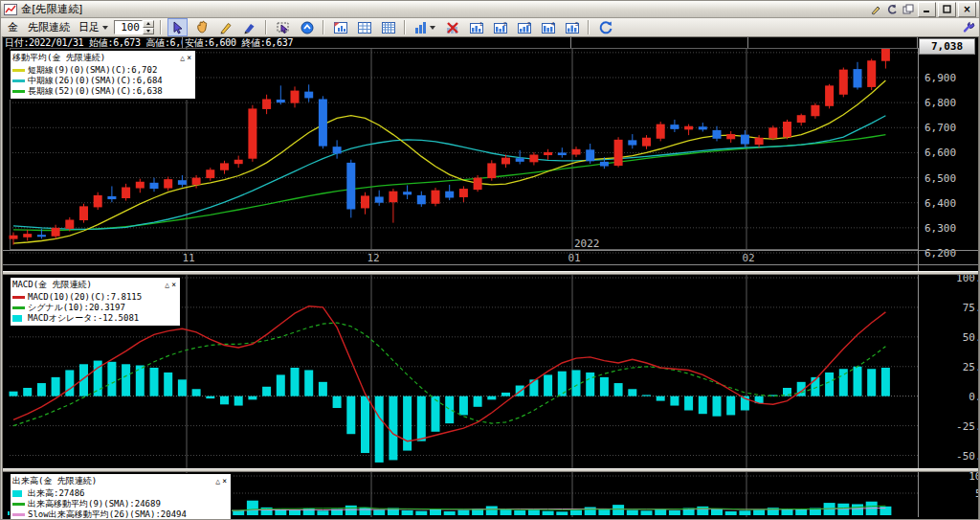 The height and width of the screenshot is (520, 980). I want to click on macd-line-swatch, so click(19, 297).